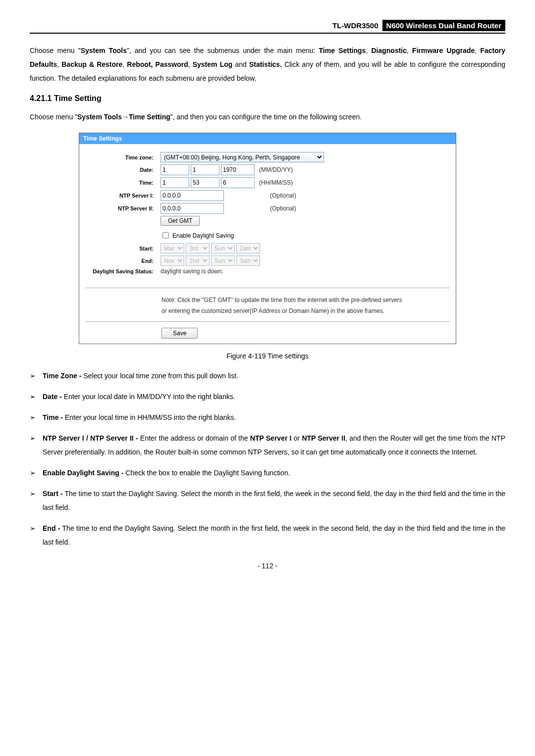  Describe the element at coordinates (160, 376) in the screenshot. I see `t: Select your local time zone from this pu…` at that location.